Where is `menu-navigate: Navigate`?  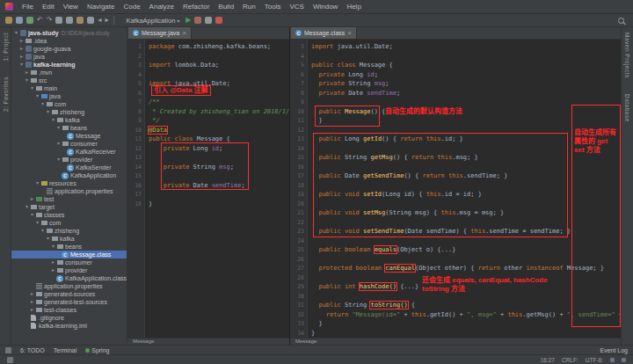 menu-navigate: Navigate is located at coordinates (101, 7).